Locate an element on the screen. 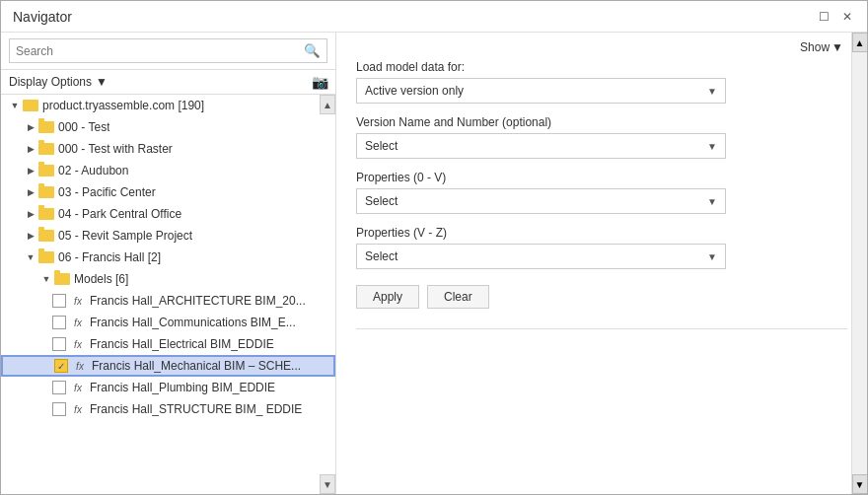 This screenshot has width=868, height=495. version-name-value: Select is located at coordinates (381, 146).